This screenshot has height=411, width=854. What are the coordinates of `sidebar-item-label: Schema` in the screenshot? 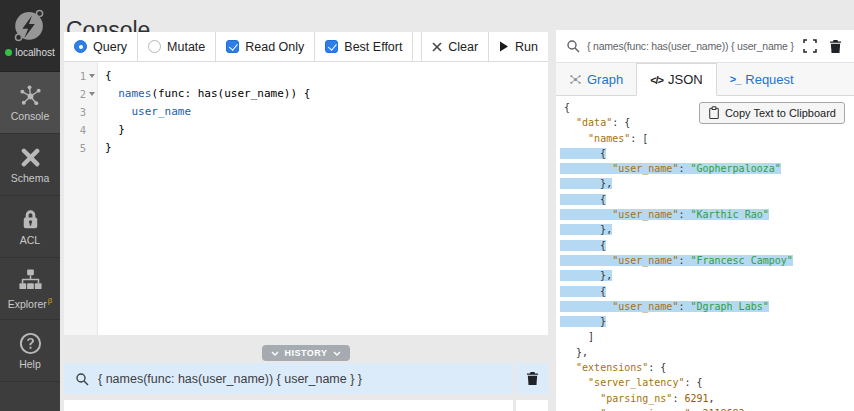 It's located at (30, 178).